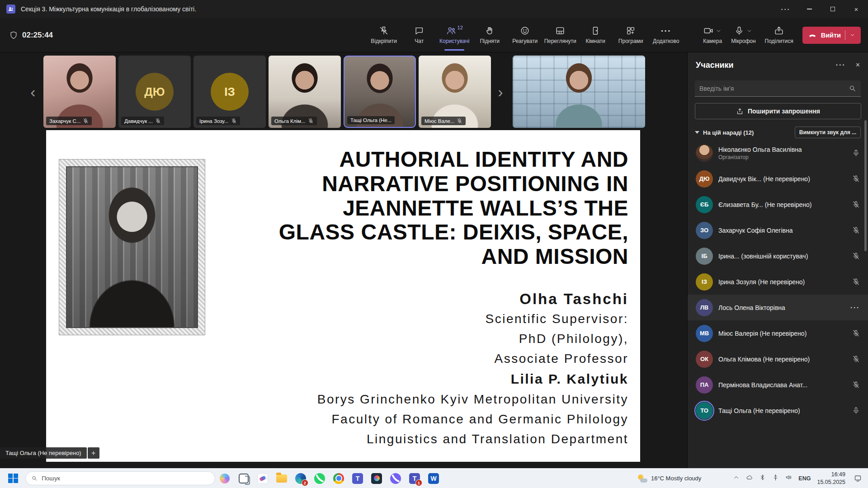  What do you see at coordinates (778, 385) in the screenshot?
I see `participant-row: ПА Пермінова Владислава Анат...` at bounding box center [778, 385].